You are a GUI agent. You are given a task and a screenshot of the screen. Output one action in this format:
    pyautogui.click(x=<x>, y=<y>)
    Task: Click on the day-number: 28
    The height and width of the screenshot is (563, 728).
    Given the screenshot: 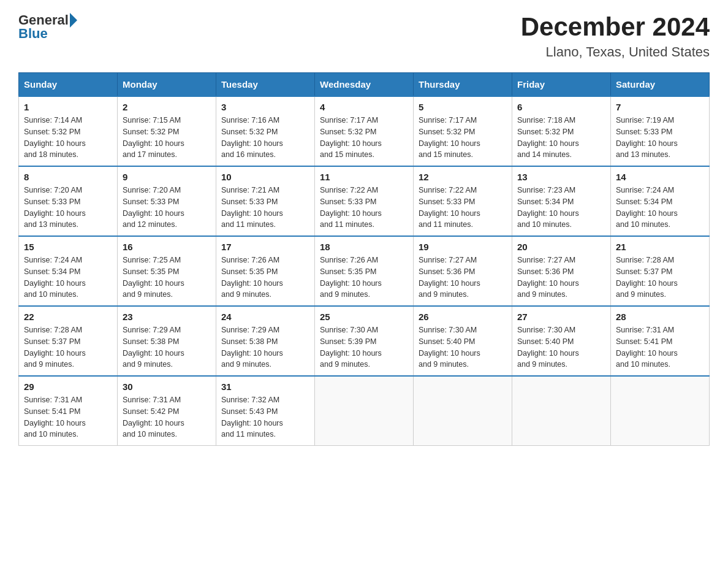 What is the action you would take?
    pyautogui.click(x=660, y=316)
    